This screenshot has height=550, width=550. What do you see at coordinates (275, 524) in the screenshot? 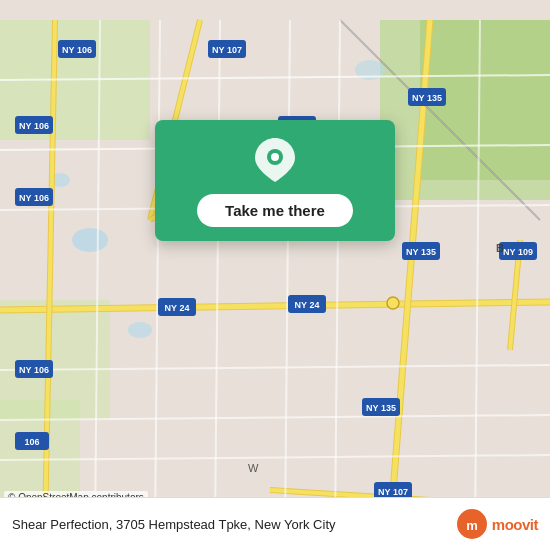
I see `bottom-bar: Shear Perfection, 3705 Hempstead Tpke, N…` at bounding box center [275, 524].